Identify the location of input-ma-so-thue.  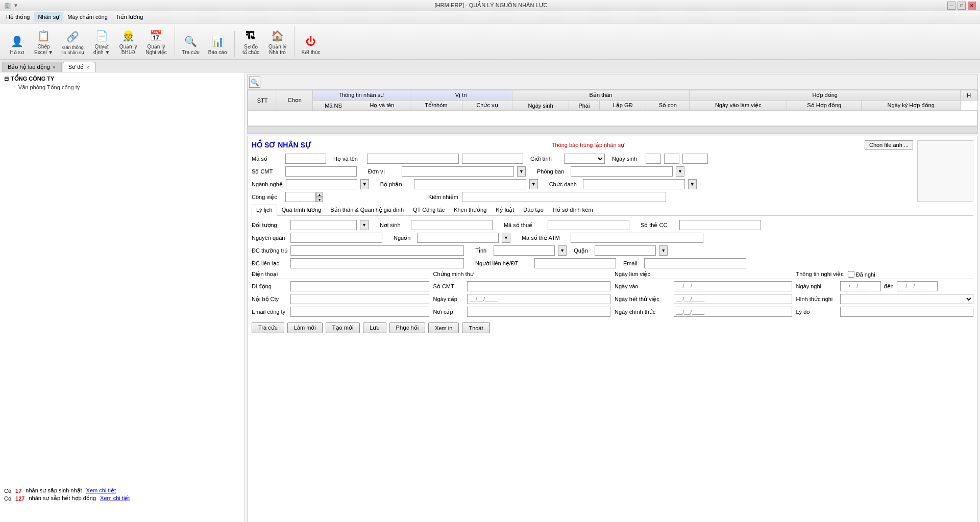
(589, 225).